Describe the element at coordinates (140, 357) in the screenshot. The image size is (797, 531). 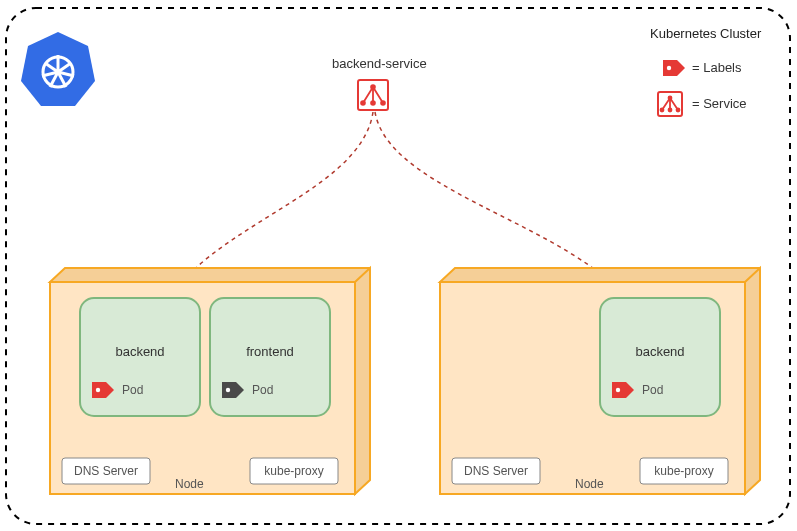
I see `pod-backend-1: backend Pod` at that location.